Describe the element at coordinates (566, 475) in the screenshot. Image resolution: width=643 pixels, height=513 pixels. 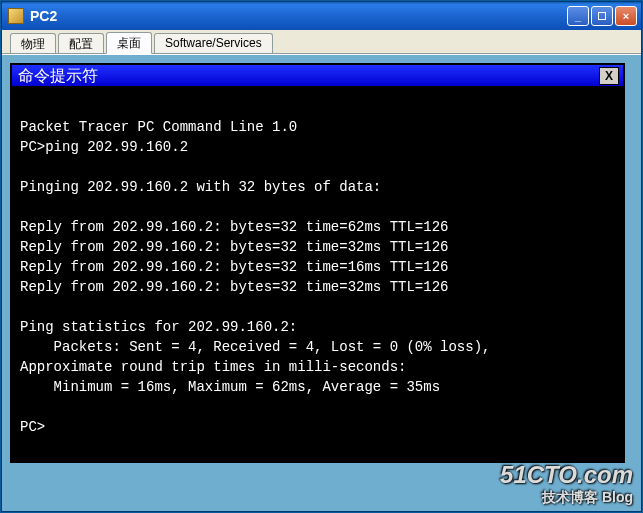
I see `watermark-domain: 51CTO.com` at that location.